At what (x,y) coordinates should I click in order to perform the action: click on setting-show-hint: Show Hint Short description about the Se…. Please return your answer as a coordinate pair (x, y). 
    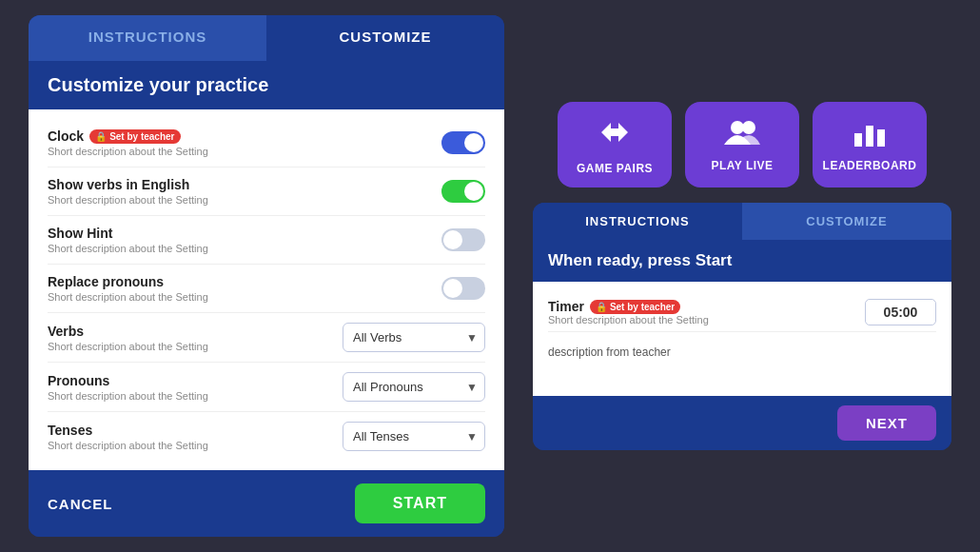
    Looking at the image, I should click on (266, 240).